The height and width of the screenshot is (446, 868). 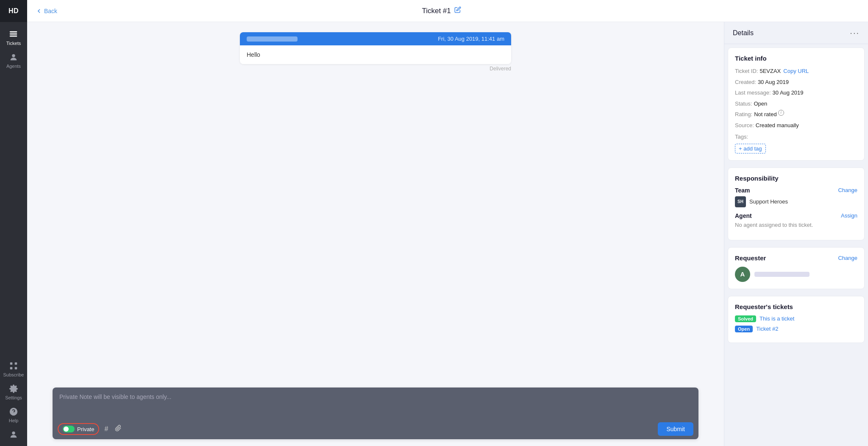 What do you see at coordinates (848, 190) in the screenshot?
I see `team-change-link: Change` at bounding box center [848, 190].